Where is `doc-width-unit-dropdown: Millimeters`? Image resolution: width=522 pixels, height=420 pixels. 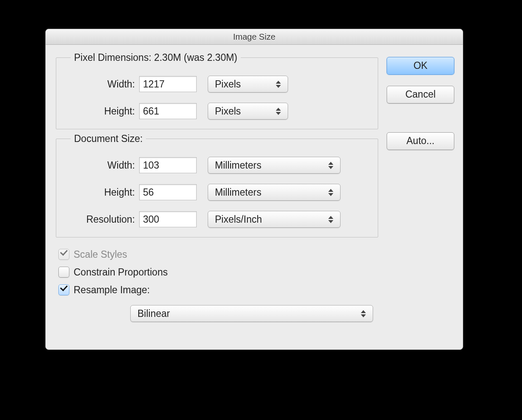 doc-width-unit-dropdown: Millimeters is located at coordinates (274, 165).